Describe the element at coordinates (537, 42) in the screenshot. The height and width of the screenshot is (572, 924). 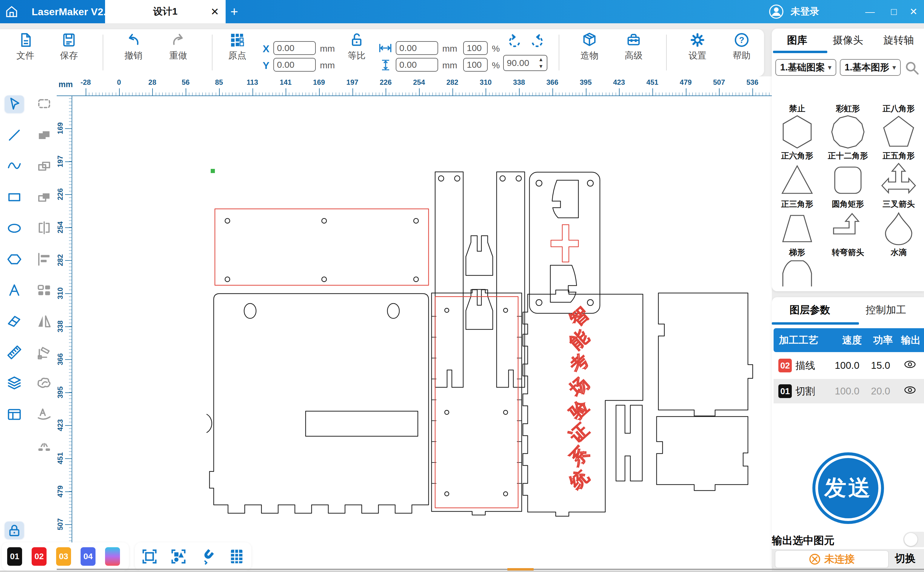
I see `rotate-cw-icon` at that location.